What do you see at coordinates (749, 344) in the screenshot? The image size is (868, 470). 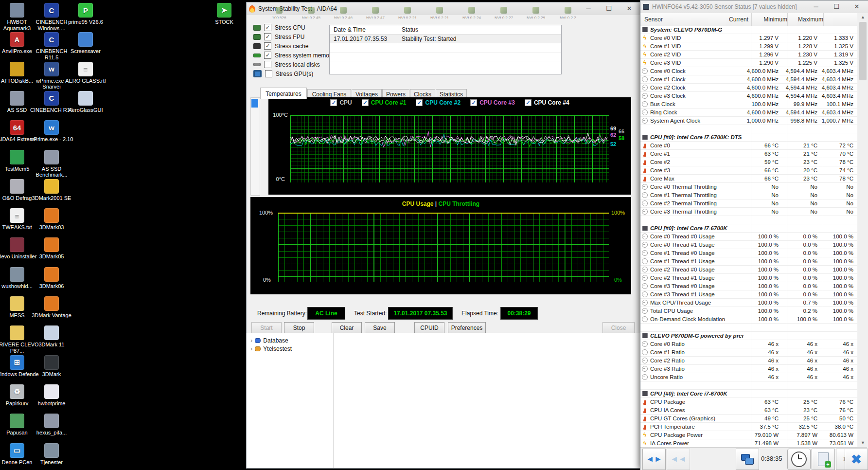 I see `sensor-row-core-0-ratio: Core #0 Ratio46 x46 x46 x` at bounding box center [749, 344].